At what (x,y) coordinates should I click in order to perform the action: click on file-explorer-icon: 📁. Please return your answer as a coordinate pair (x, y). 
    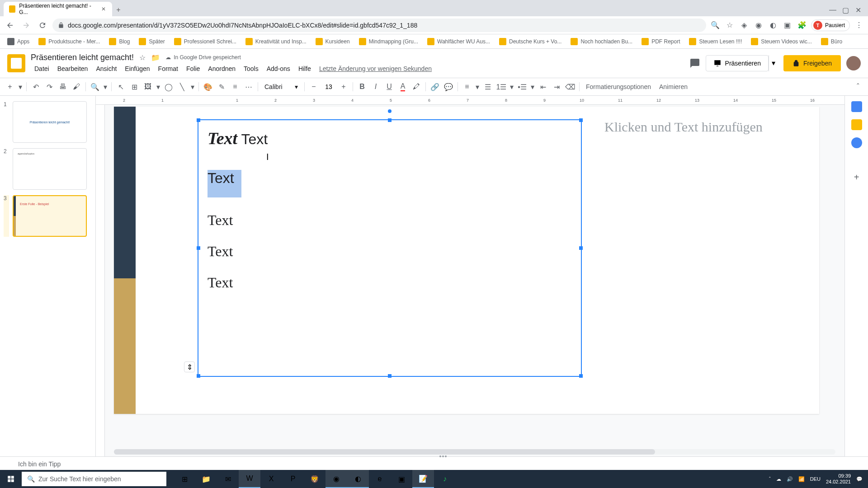
    Looking at the image, I should click on (206, 479).